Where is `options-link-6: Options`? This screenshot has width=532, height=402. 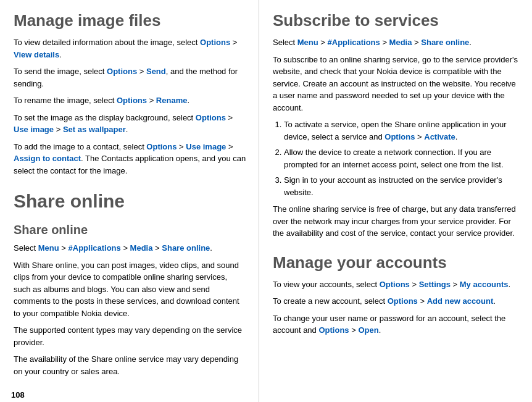
options-link-6: Options is located at coordinates (400, 137).